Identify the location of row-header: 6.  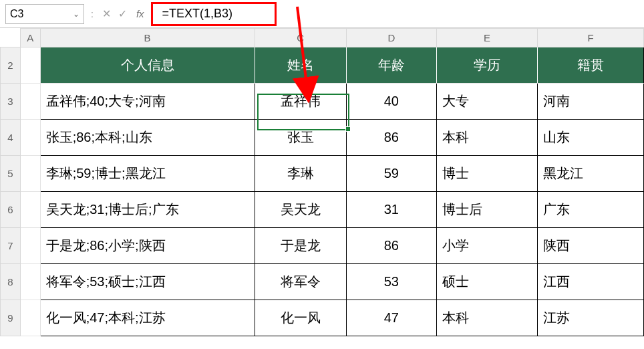
(11, 210).